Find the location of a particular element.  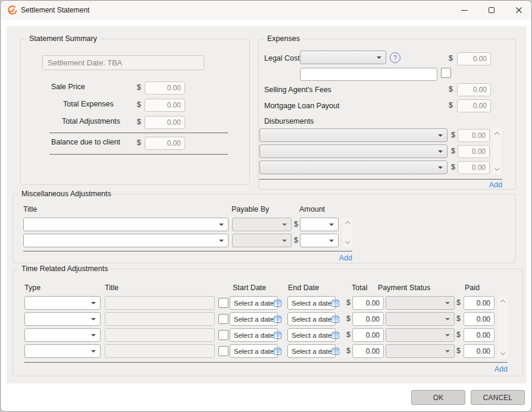

legal-costs-checkbox is located at coordinates (446, 73).